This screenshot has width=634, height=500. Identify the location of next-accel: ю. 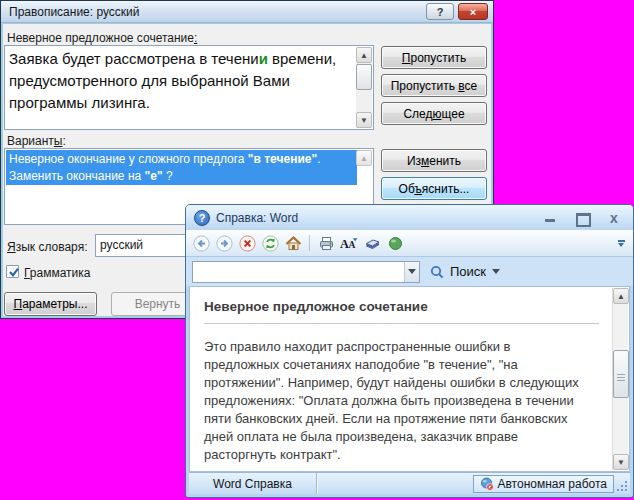
(438, 114).